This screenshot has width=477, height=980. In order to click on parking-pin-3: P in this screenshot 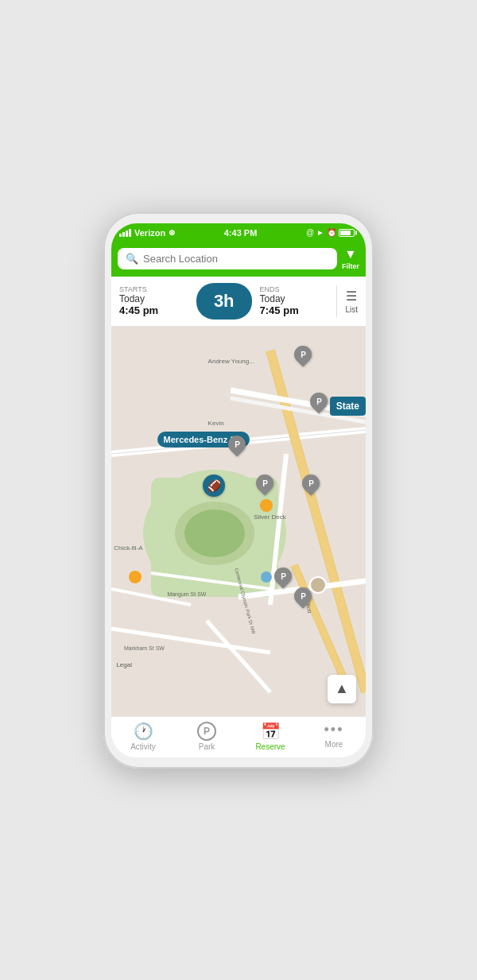, I will do `click(237, 444)`.